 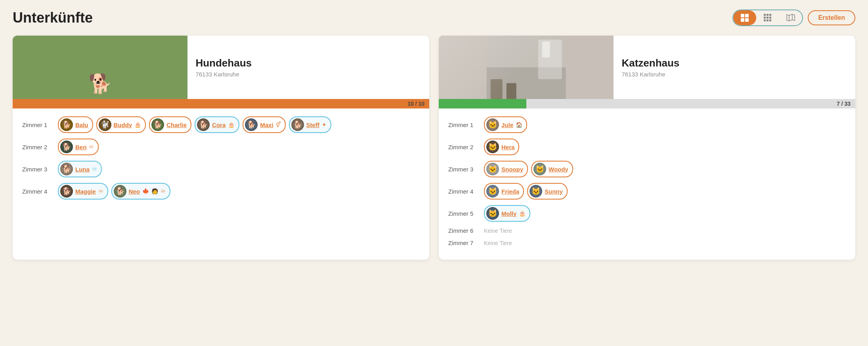 I want to click on pet-icon-luna: ♾, so click(x=94, y=169).